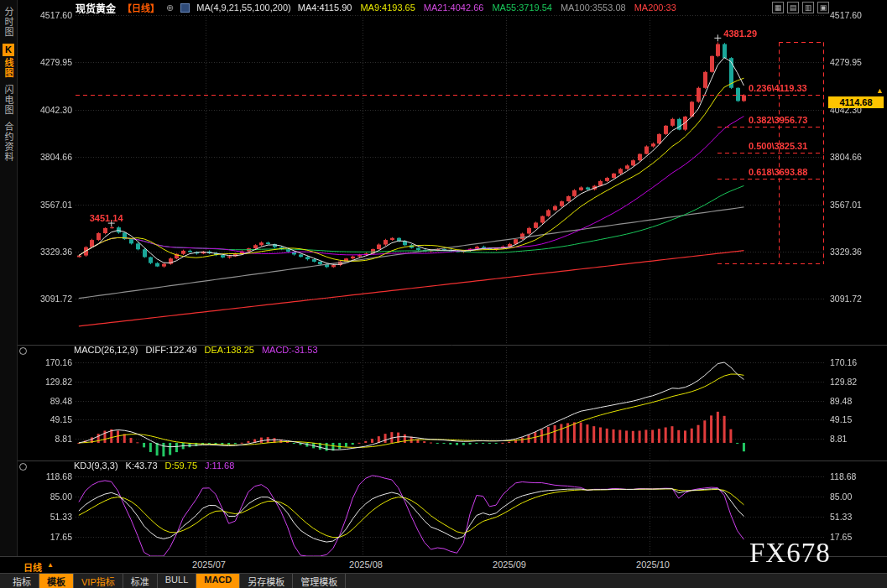 This screenshot has width=887, height=588. What do you see at coordinates (778, 8) in the screenshot?
I see `layout-option-icon-0: ▦` at bounding box center [778, 8].